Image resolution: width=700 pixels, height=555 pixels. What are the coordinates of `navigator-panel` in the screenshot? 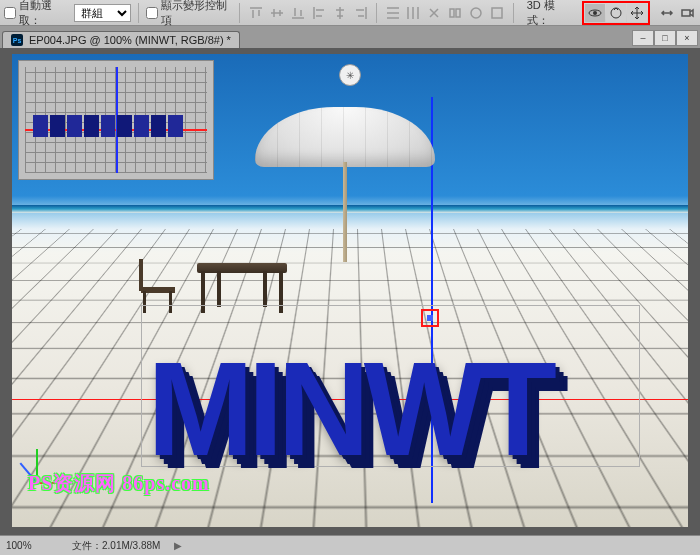 It's located at (116, 120).